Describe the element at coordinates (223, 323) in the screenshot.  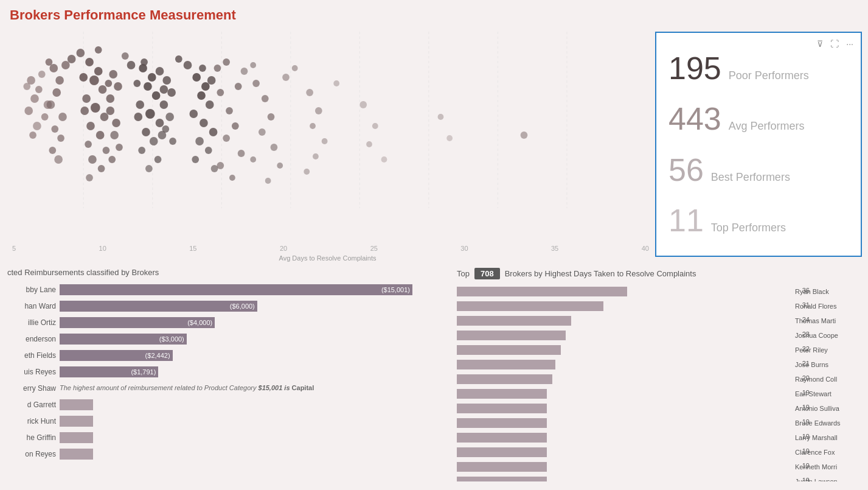
I see `reimb-row: illie Ortiz($4,000)` at that location.